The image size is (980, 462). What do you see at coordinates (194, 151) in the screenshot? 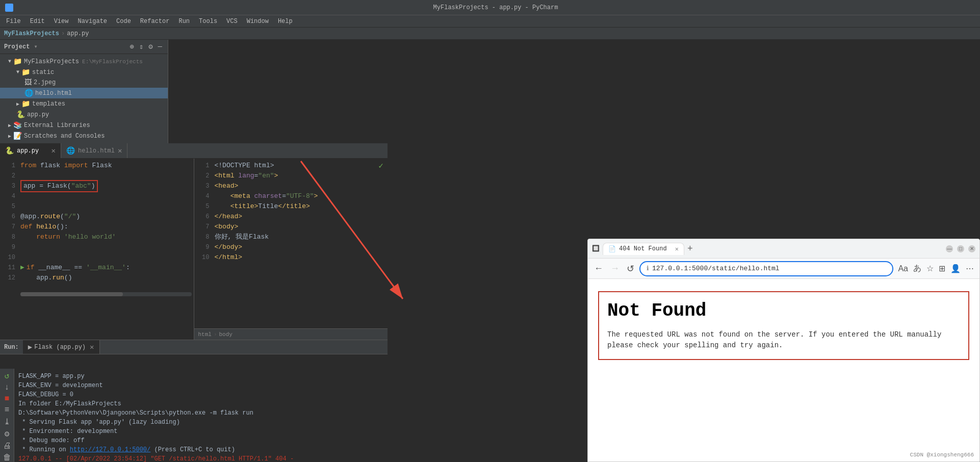
I see `editor-tab-bar: 🐍 app.py ✕ 🌐 hello.html ✕` at bounding box center [194, 151].